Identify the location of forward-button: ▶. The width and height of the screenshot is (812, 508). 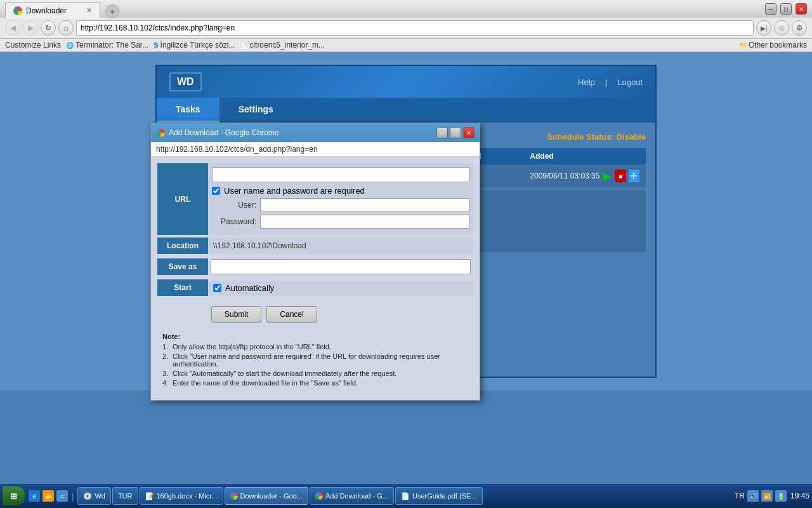
(30, 28).